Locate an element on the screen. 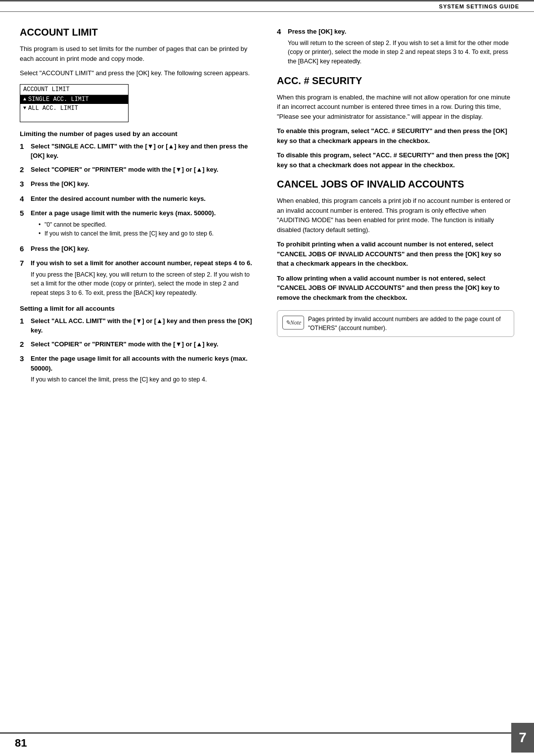  screen-row-empty is located at coordinates (74, 117).